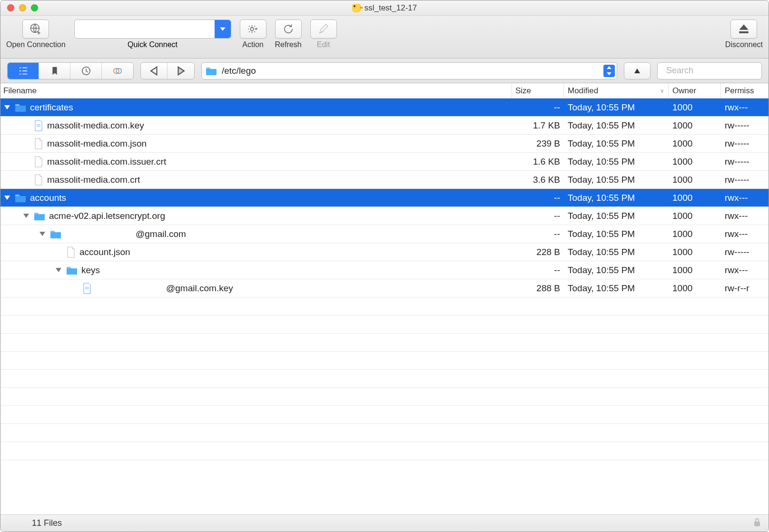  What do you see at coordinates (153, 34) in the screenshot?
I see `quick-connect-tool: Quick Connect` at bounding box center [153, 34].